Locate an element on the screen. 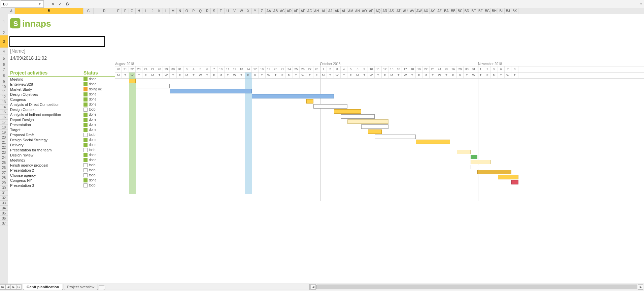 The width and height of the screenshot is (644, 291). prev-sheet-button: ◀ is located at coordinates (8, 287).